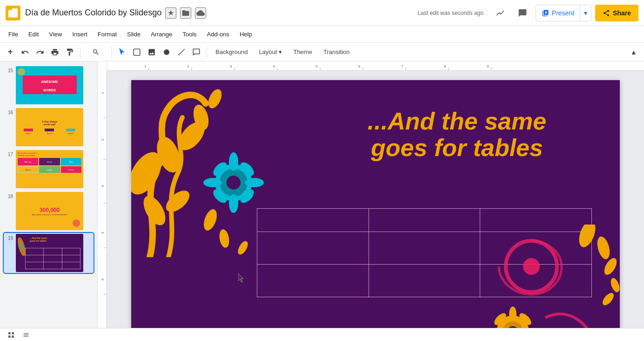 This screenshot has width=644, height=341. Describe the element at coordinates (11, 335) in the screenshot. I see `grid-view-button` at that location.